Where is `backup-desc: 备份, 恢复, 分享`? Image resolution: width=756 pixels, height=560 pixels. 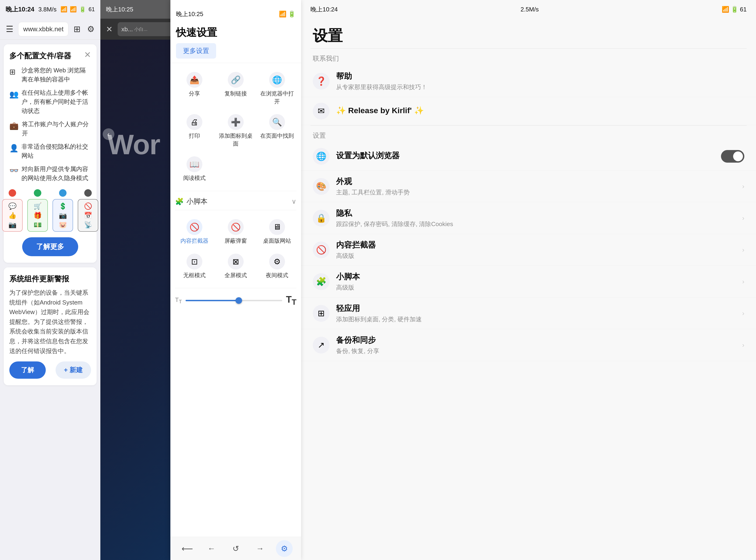 backup-desc: 备份, 恢复, 分享 is located at coordinates (536, 351).